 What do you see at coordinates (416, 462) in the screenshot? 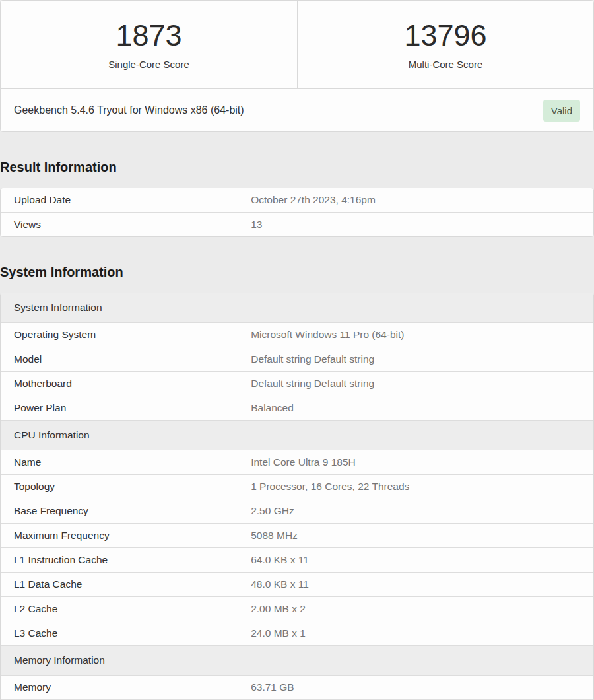
I see `row-value: Intel Core Ultra 9 185H` at bounding box center [416, 462].